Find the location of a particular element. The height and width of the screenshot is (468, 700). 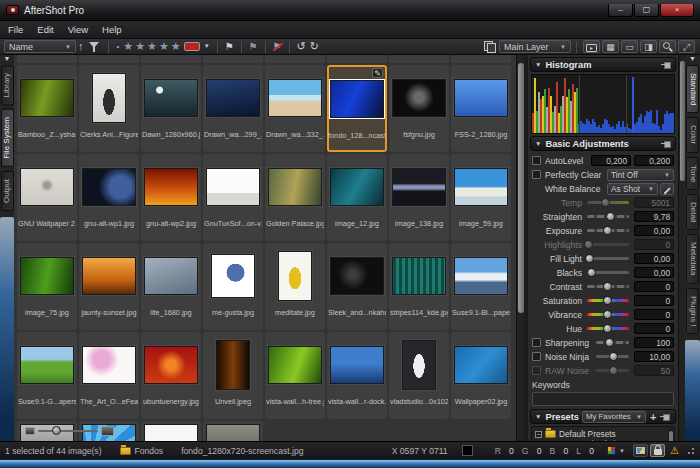

thumbnail-cell: Wallpaper02.jpg is located at coordinates (481, 376).